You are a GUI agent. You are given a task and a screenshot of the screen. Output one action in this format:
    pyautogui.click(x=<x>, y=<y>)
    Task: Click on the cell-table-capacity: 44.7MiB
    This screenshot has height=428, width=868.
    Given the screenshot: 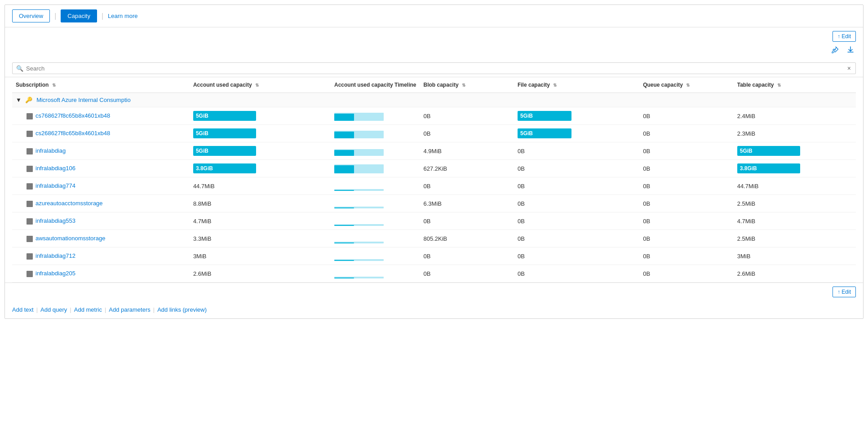 What is the action you would take?
    pyautogui.click(x=795, y=186)
    